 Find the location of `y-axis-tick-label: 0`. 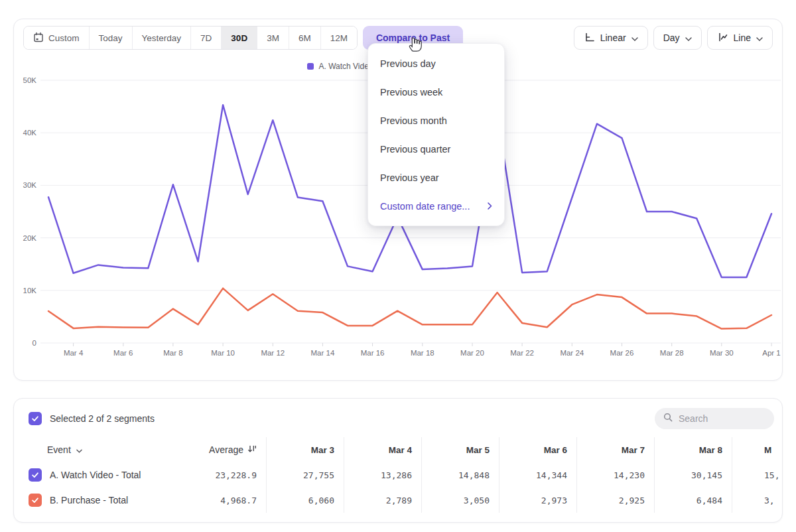

y-axis-tick-label: 0 is located at coordinates (34, 343).